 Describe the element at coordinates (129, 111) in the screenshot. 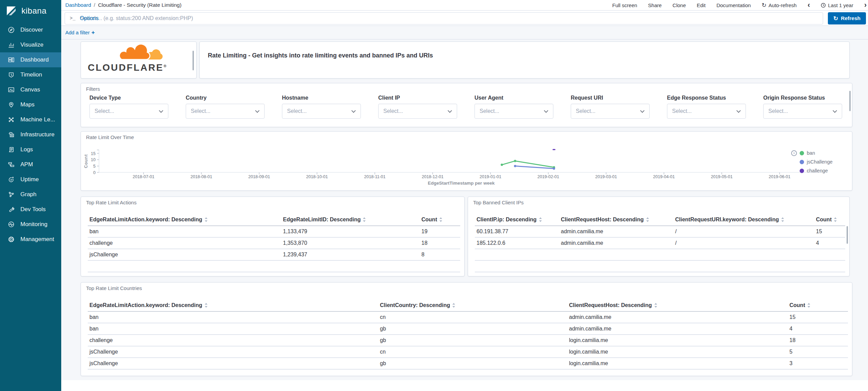

I see `filter-select-device-type: Select...` at that location.